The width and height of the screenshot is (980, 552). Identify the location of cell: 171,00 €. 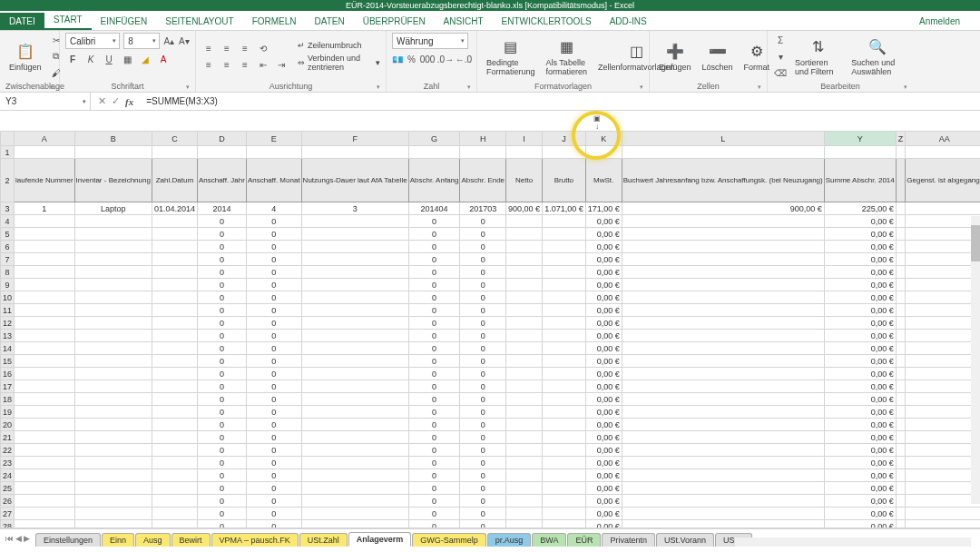
(603, 209).